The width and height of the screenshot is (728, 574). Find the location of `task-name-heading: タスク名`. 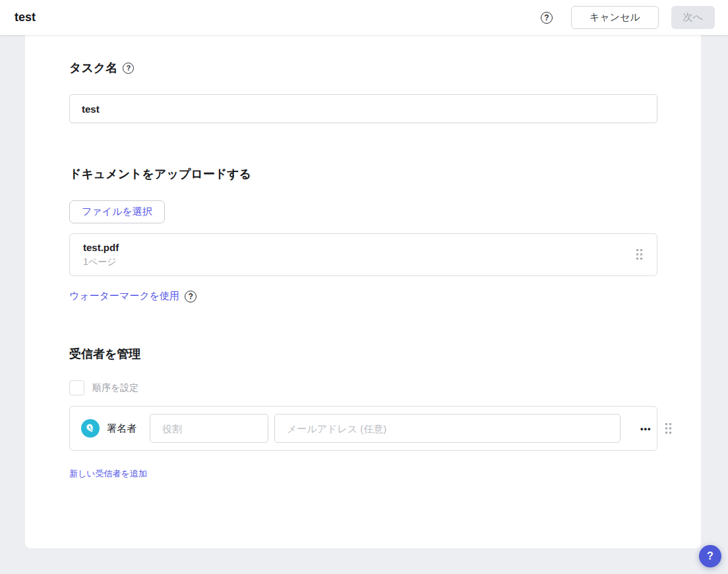

task-name-heading: タスク名 is located at coordinates (94, 68).